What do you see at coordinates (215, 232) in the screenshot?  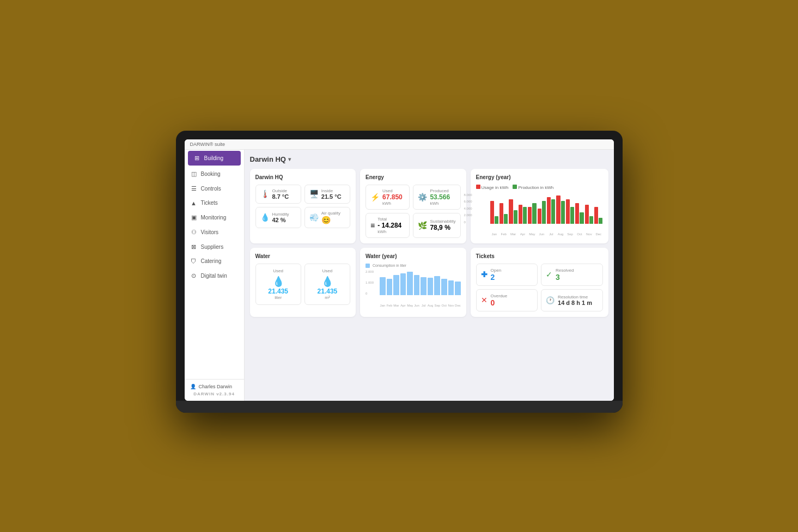 I see `sidebar-item-visitors: ⚇ Visitors` at bounding box center [215, 232].